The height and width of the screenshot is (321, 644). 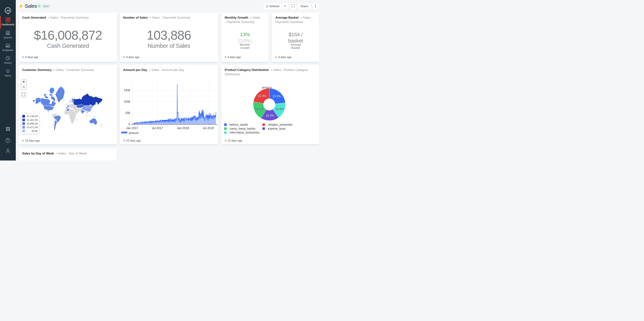 What do you see at coordinates (267, 87) in the screenshot?
I see `svg-text: amount` at bounding box center [267, 87].